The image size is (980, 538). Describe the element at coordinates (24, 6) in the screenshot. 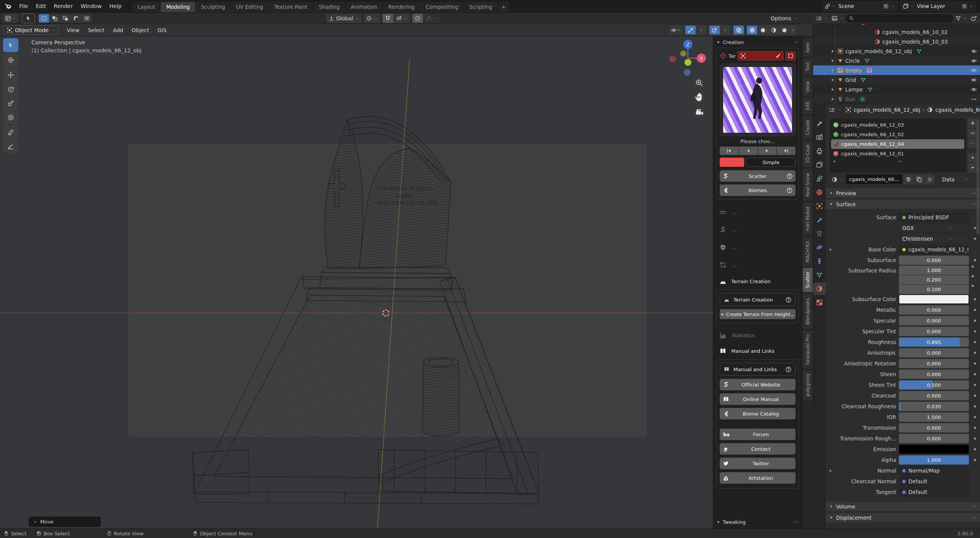

I see `menu-file: File` at that location.